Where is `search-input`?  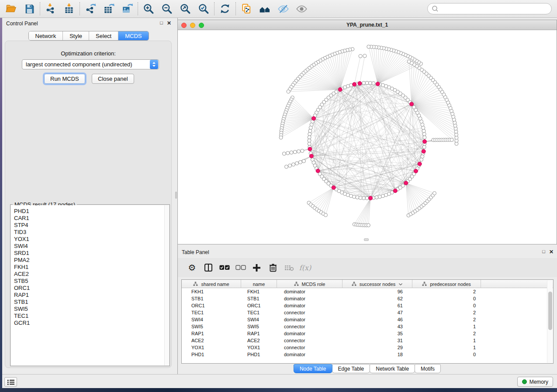 search-input is located at coordinates (496, 9).